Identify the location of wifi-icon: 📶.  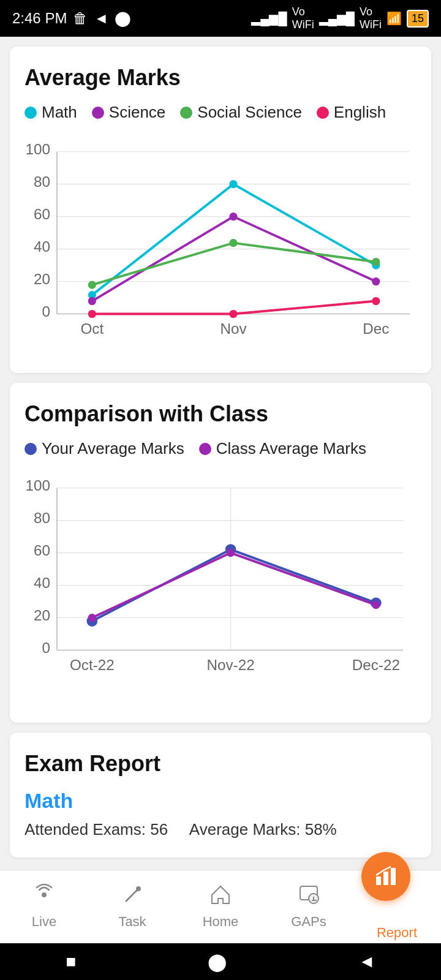
(394, 18).